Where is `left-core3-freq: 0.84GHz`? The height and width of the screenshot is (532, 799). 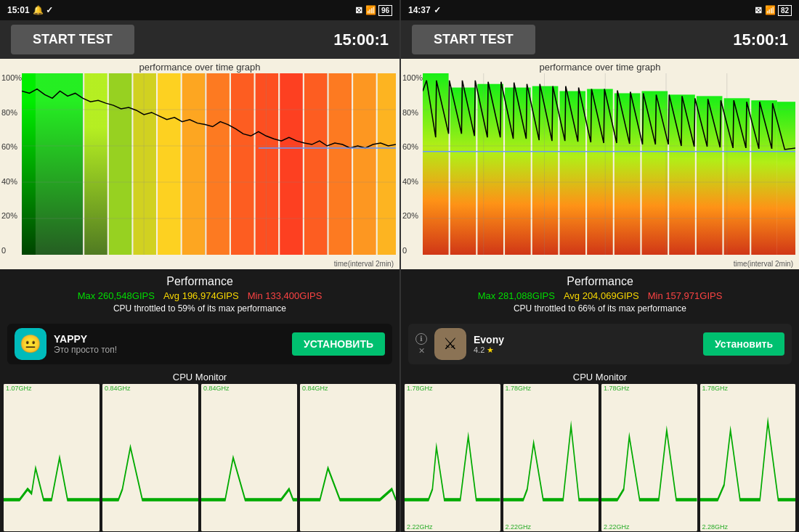
left-core3-freq: 0.84GHz is located at coordinates (216, 388).